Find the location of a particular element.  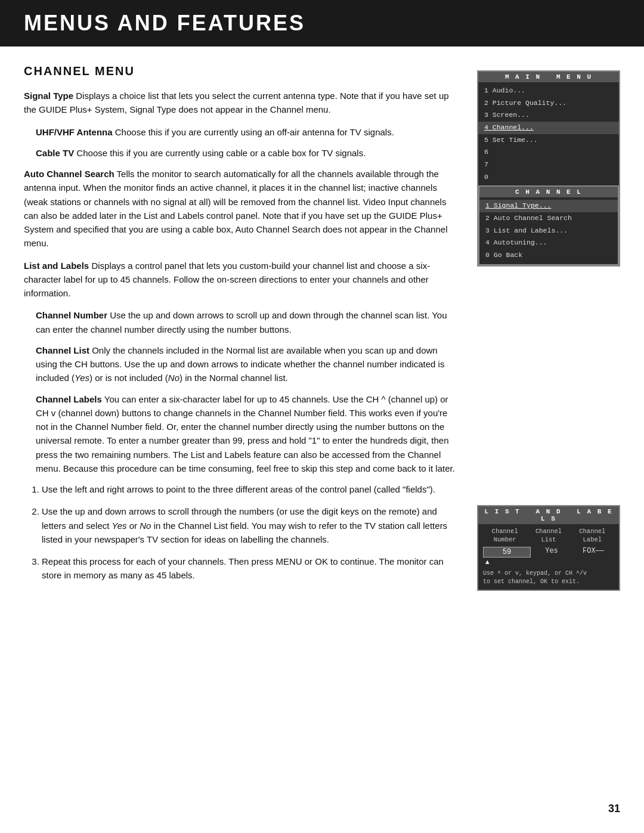

list-labels-cols: ChannelNumber ChannelList ChannelLabel is located at coordinates (549, 535).